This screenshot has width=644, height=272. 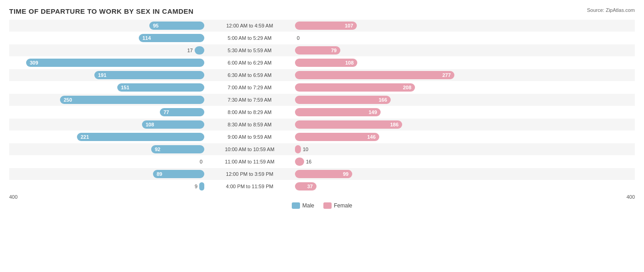 What do you see at coordinates (250, 63) in the screenshot?
I see `time-label: 6:00 AM to 6:29 AM` at bounding box center [250, 63].